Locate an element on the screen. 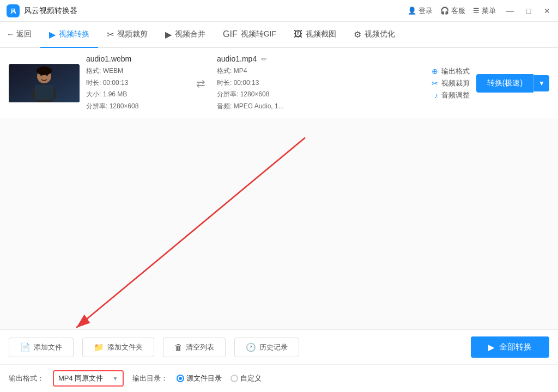 This screenshot has width=558, height=392. dropdown-arrow-icon: ▼ is located at coordinates (116, 378).